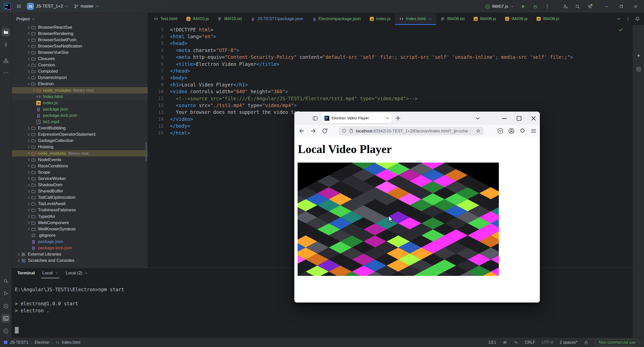  I want to click on tree-item-wellknownsymbols: WellKnownSymbols, so click(80, 229).